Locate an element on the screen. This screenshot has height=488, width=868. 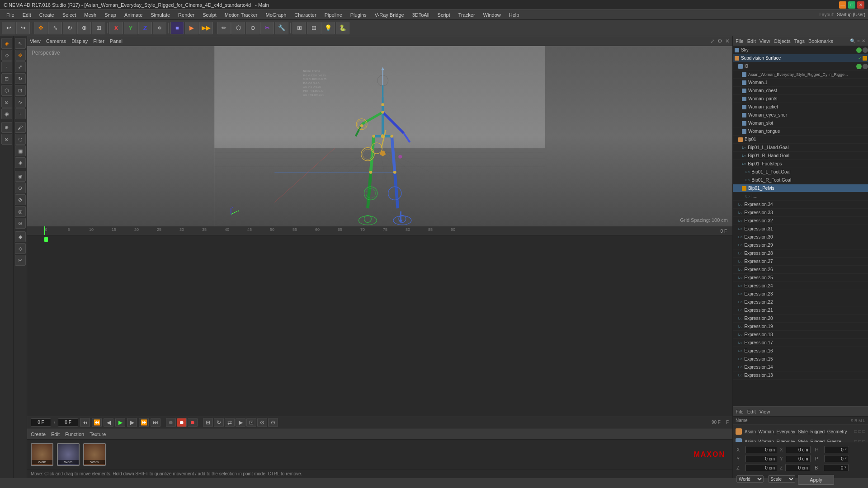
vp-settings-icon: ⚙ is located at coordinates (720, 41).